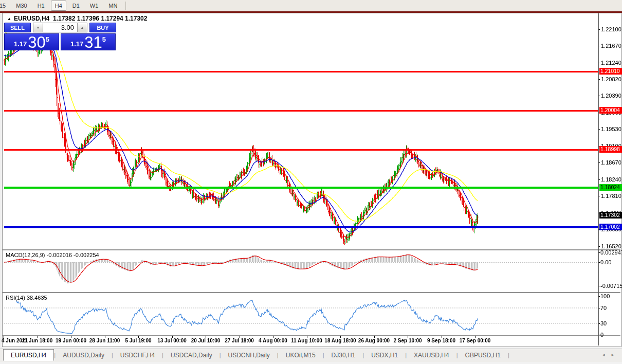 Image resolution: width=622 pixels, height=364 pixels. I want to click on one-click-trading-panel: SELL ▼ ▲ BUY 1.17305 1.17315, so click(61, 37).